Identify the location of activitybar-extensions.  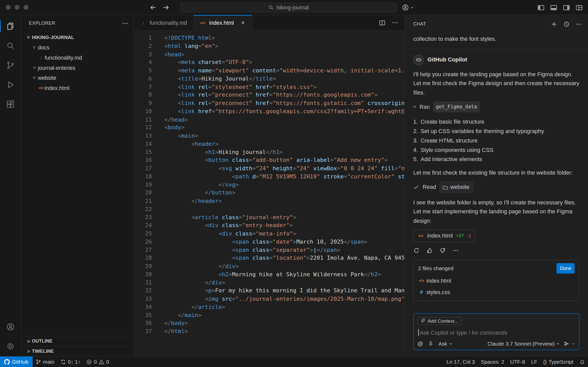
(10, 104).